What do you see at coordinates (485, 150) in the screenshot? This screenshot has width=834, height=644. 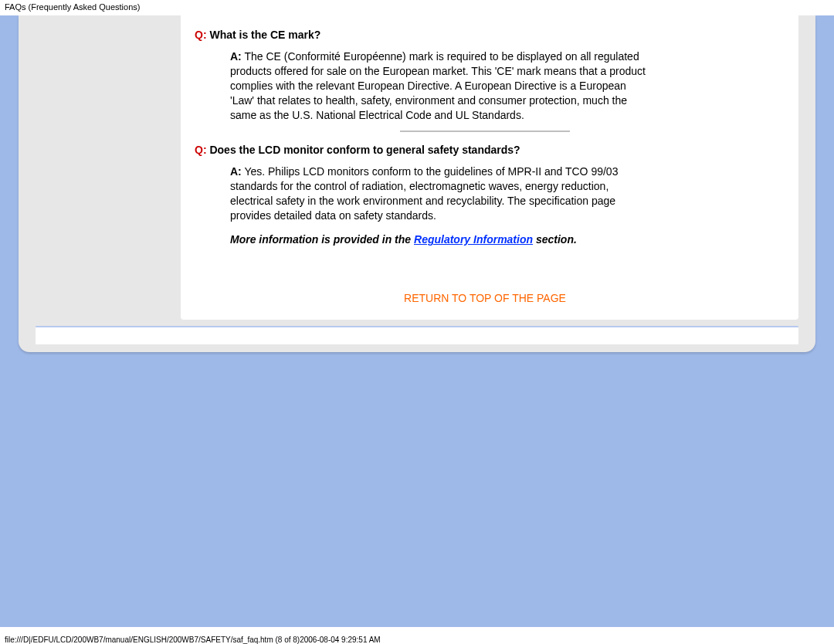 I see `faq-question-2: Q: Does the LCD monitor conform to gener…` at bounding box center [485, 150].